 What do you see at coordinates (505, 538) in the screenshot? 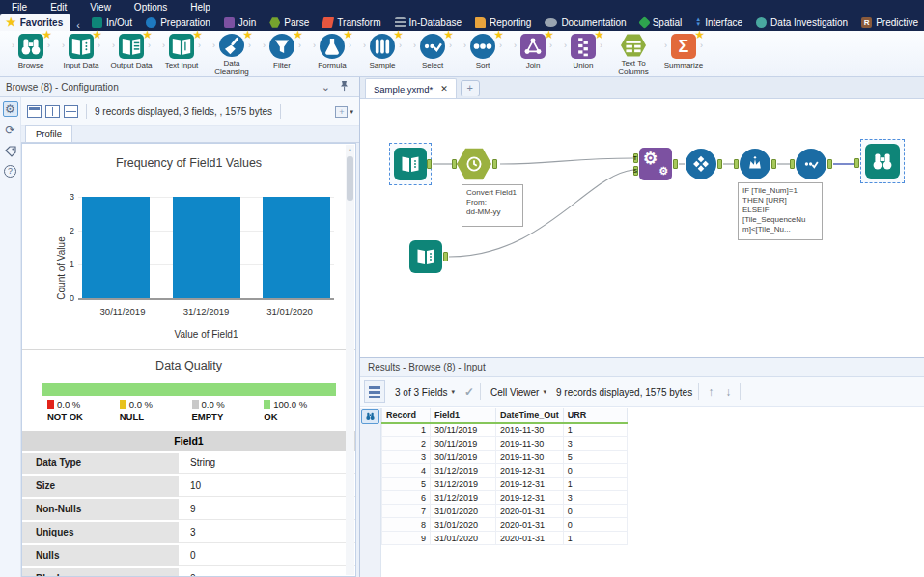
I see `table-row: 931/01/20202020-01-311` at bounding box center [505, 538].